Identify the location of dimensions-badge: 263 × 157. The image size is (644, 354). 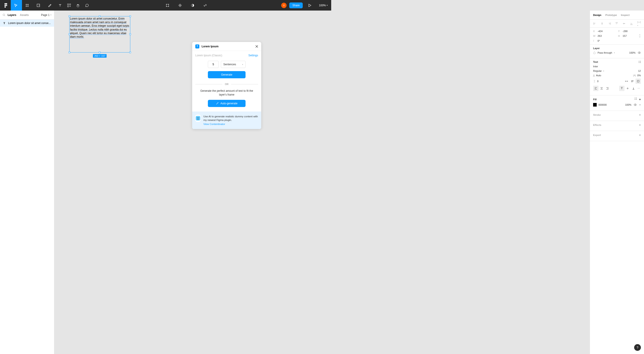
(100, 56).